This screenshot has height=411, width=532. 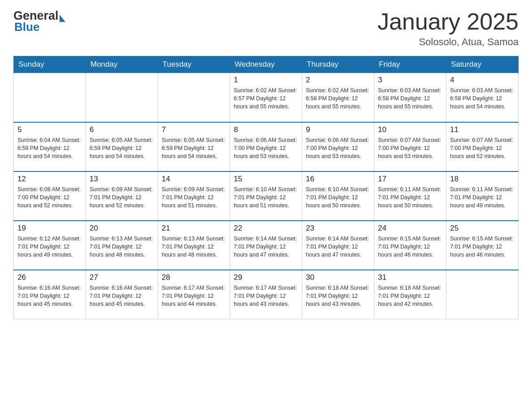 What do you see at coordinates (122, 228) in the screenshot?
I see `day-number: 20` at bounding box center [122, 228].